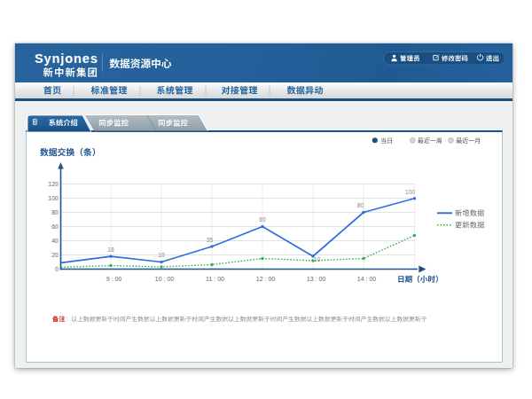  Describe the element at coordinates (66, 59) in the screenshot. I see `svg-text: Synjones` at that location.